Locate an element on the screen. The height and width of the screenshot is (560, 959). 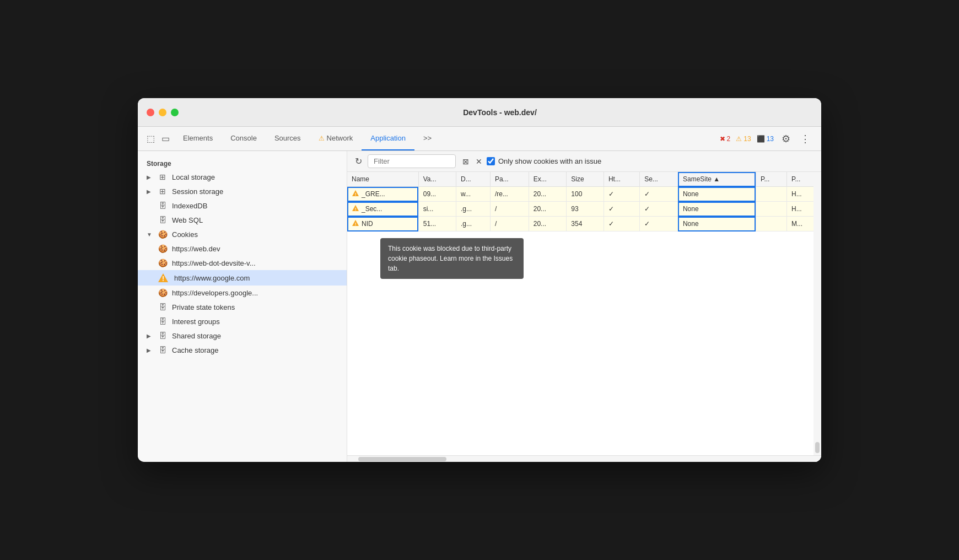
interest-groups-label: Interest groups is located at coordinates (196, 322).